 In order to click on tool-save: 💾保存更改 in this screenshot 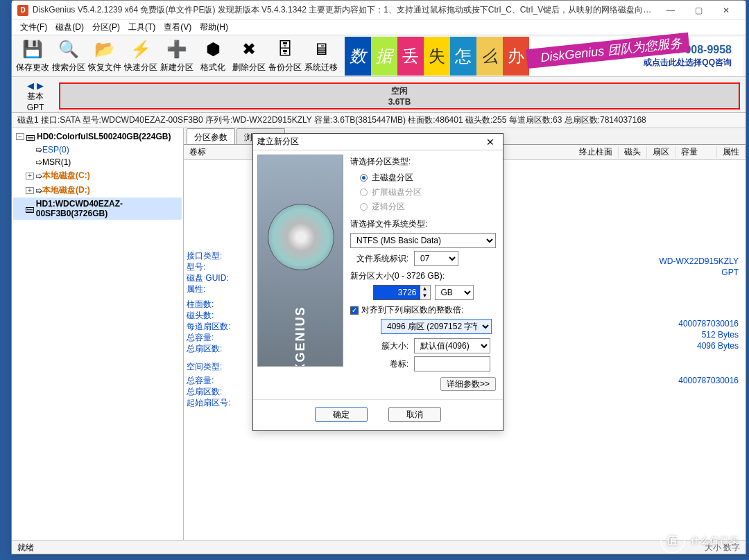, I will do `click(33, 56)`.